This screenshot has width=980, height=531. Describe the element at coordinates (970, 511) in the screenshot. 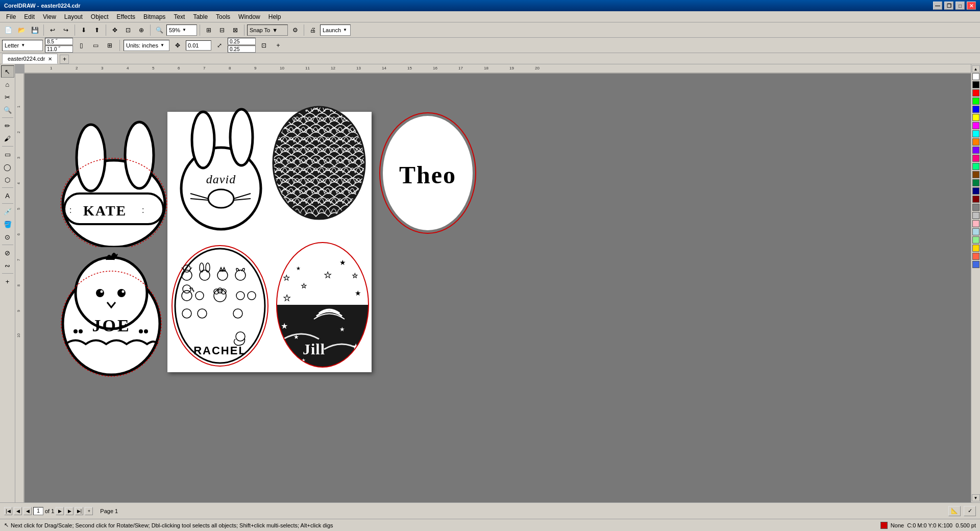

I see `quality-button: ✓` at that location.